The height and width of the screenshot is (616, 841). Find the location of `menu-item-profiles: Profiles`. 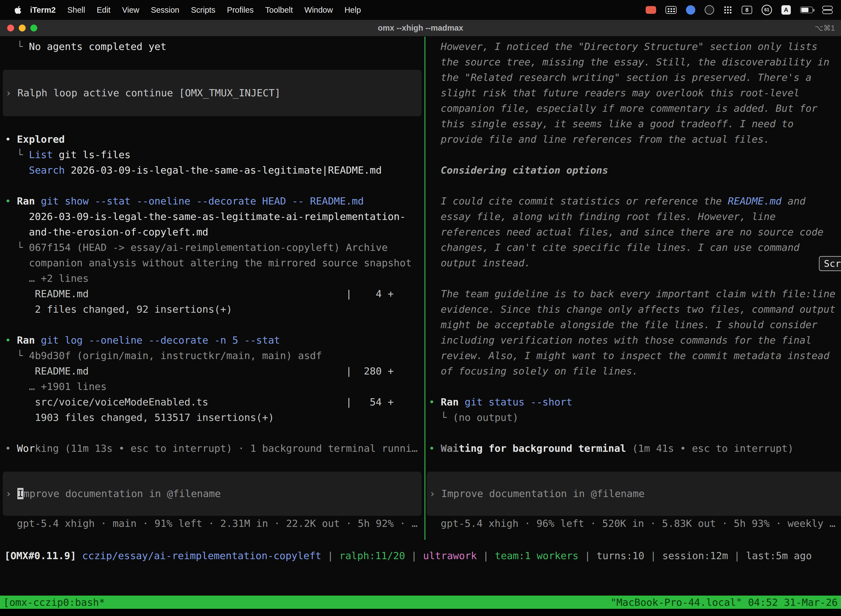

menu-item-profiles: Profiles is located at coordinates (240, 10).